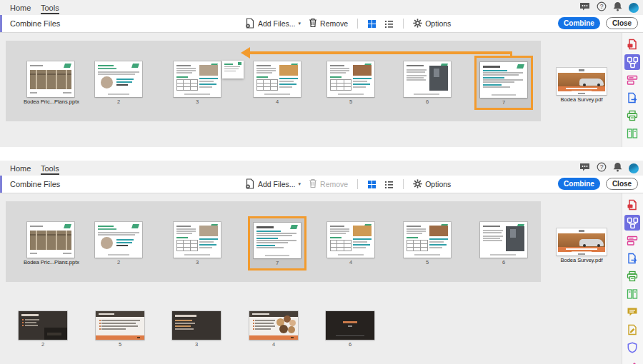 This screenshot has height=364, width=643. Describe the element at coordinates (313, 184) in the screenshot. I see `trash-icon` at that location.